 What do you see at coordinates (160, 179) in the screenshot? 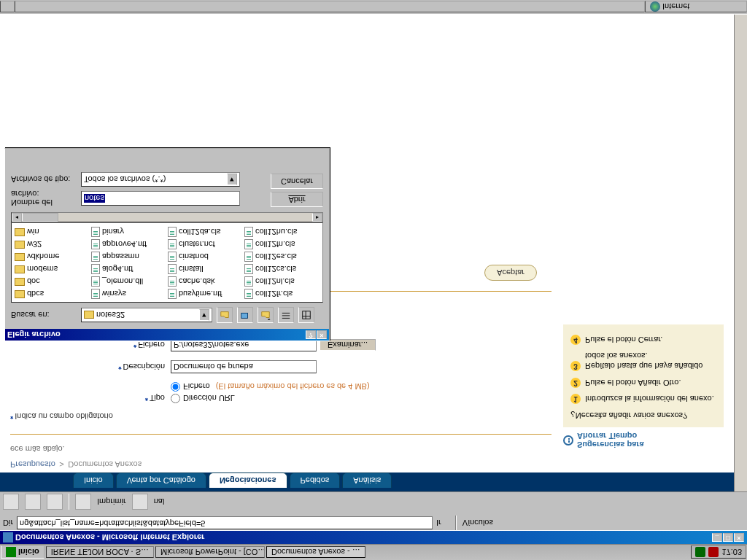
I see `filetype-combo: Todos los archivos (*.*)▾` at bounding box center [160, 179].